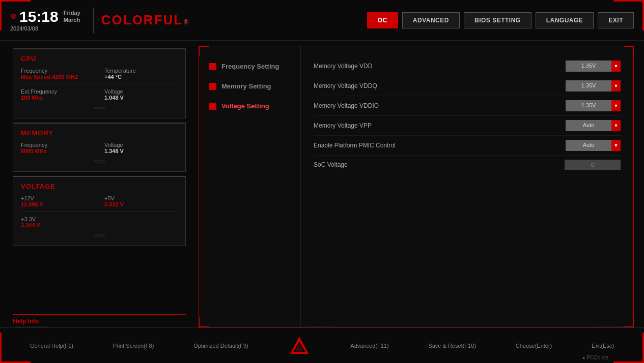 Image resolution: width=644 pixels, height=363 pixels. I want to click on nav-language-button: LANGUAGE, so click(565, 20).